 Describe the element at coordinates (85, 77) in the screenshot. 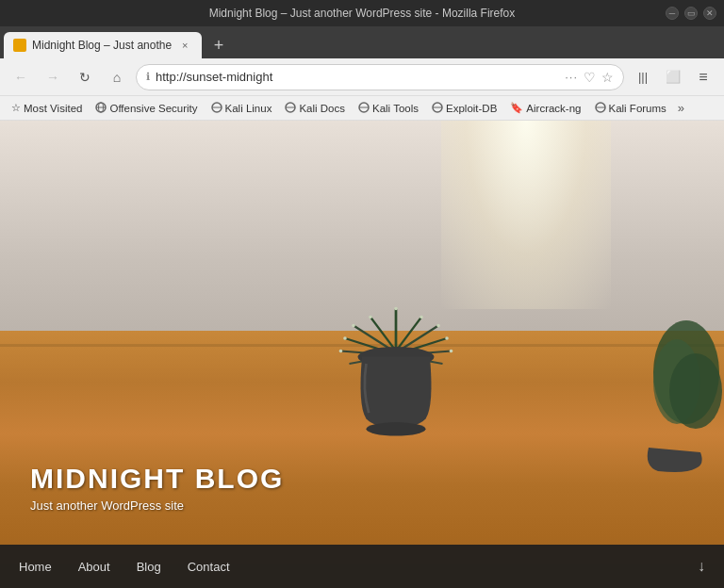

I see `reload-button: ↻` at that location.